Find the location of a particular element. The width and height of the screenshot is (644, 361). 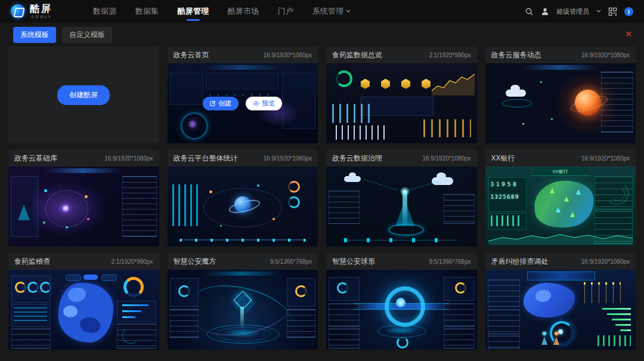

qrcode-icon is located at coordinates (613, 12).